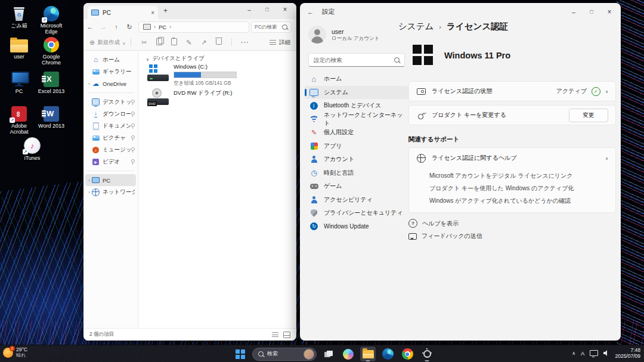 The height and width of the screenshot is (362, 644). I want to click on nav-item-home: ホーム, so click(357, 79).